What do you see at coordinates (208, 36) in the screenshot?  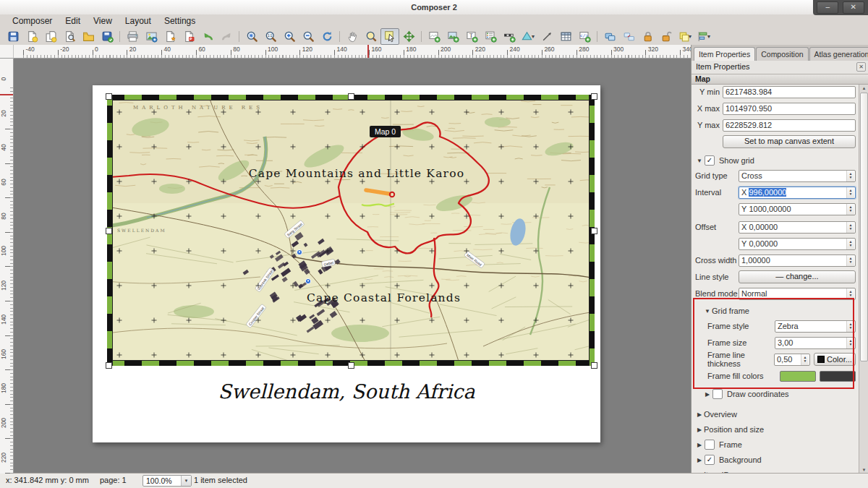 I see `undo-button` at bounding box center [208, 36].